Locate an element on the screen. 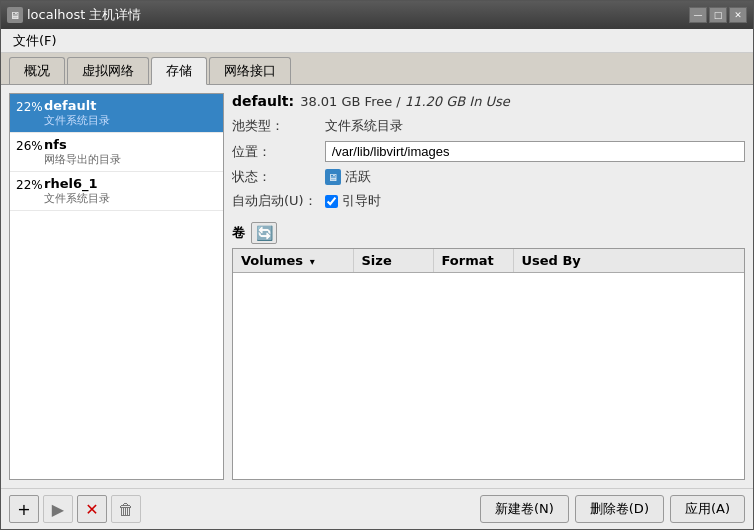 This screenshot has width=754, height=530. volumes-label: 卷 is located at coordinates (238, 233).